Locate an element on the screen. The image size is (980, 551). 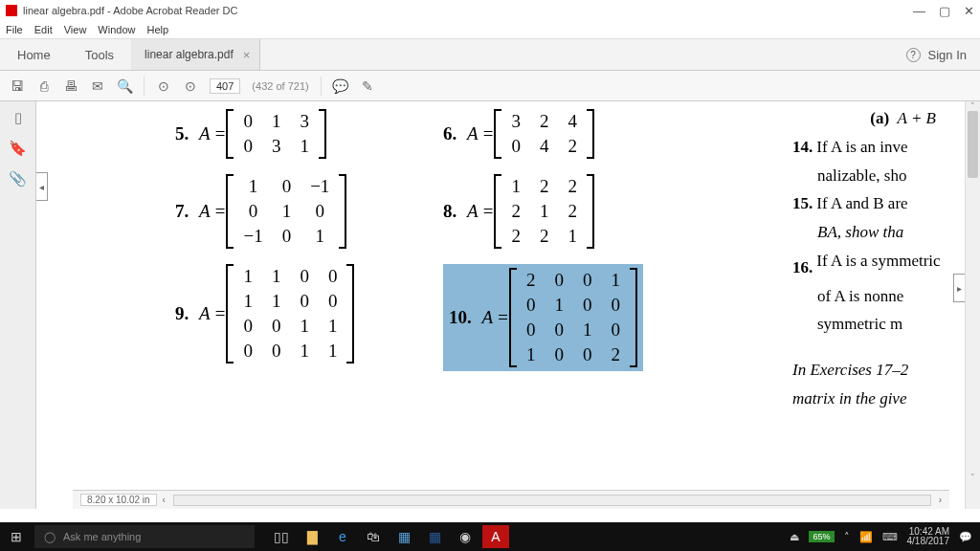
menu-window: Window is located at coordinates (117, 30).